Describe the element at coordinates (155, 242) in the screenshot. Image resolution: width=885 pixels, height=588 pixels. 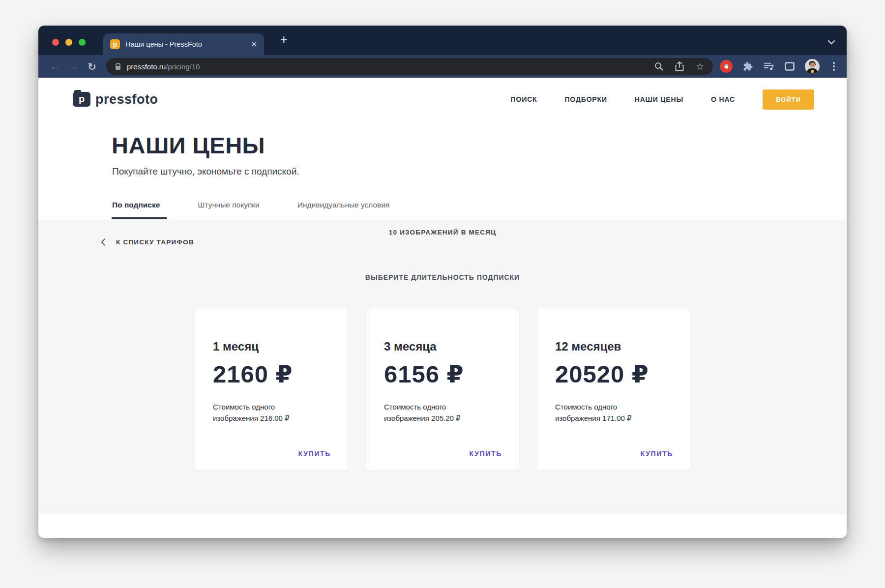
I see `back-link-label: К СПИСКУ ТАРИФОВ` at that location.